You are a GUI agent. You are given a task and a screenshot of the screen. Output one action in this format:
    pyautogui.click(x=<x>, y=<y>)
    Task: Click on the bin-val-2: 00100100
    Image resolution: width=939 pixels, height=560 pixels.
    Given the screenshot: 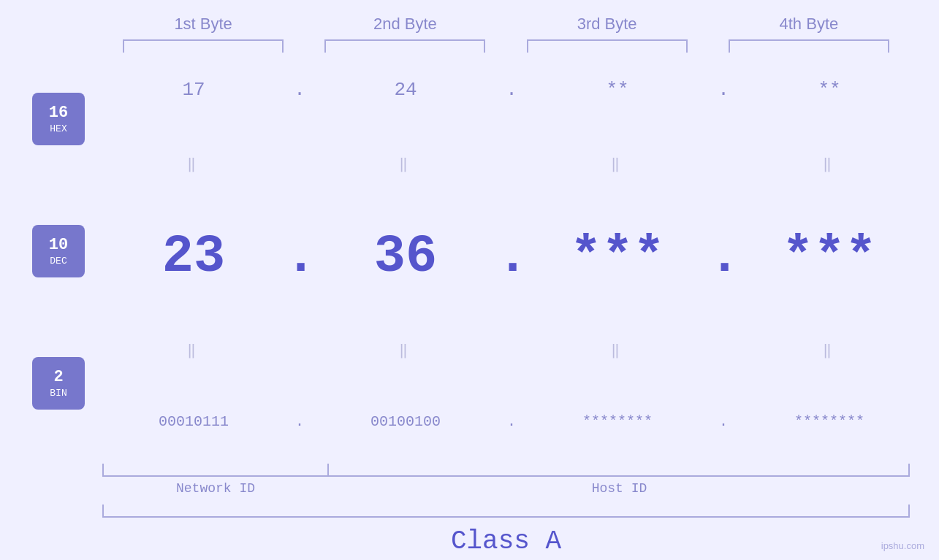 What is the action you would take?
    pyautogui.click(x=406, y=422)
    